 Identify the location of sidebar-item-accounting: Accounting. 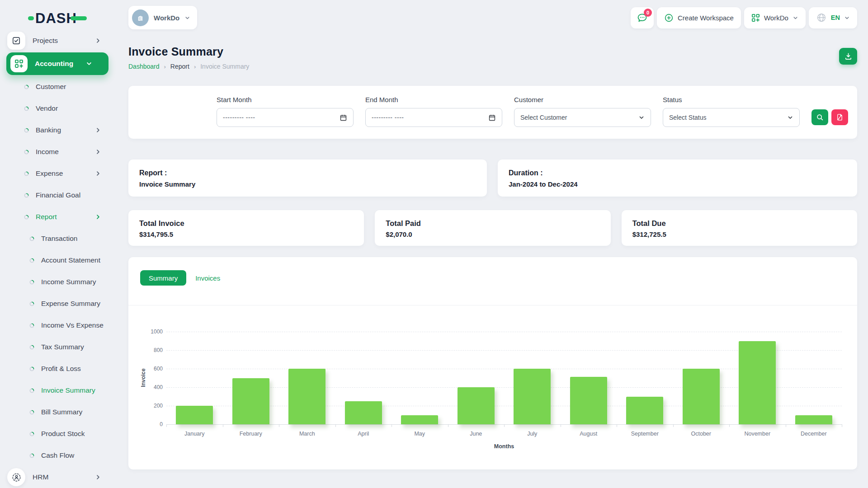
(57, 64).